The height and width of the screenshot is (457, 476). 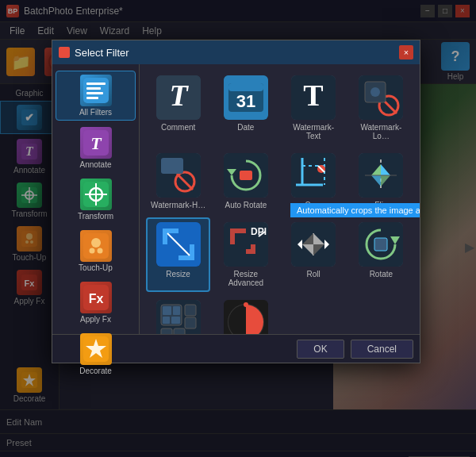 What do you see at coordinates (381, 175) in the screenshot?
I see `flip-icon` at bounding box center [381, 175].